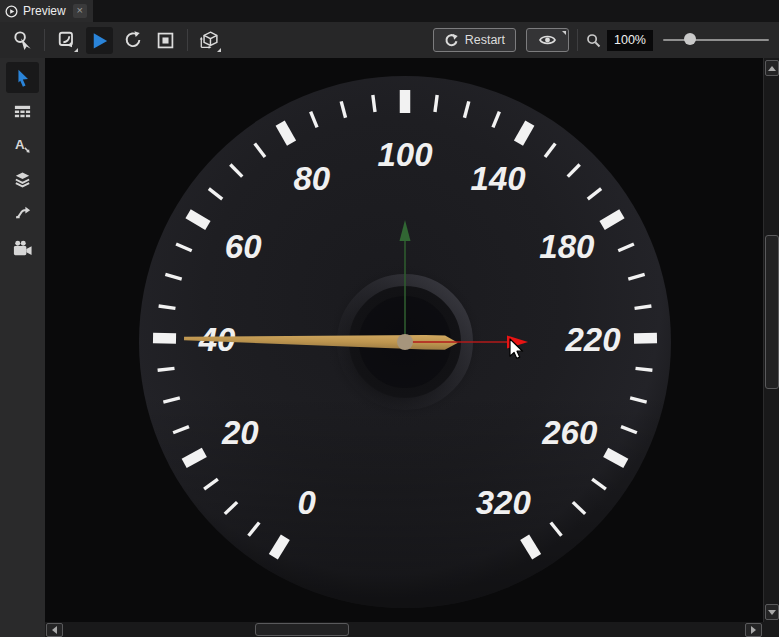 The image size is (779, 637). What do you see at coordinates (12, 12) in the screenshot?
I see `preview-play-circle-icon` at bounding box center [12, 12].